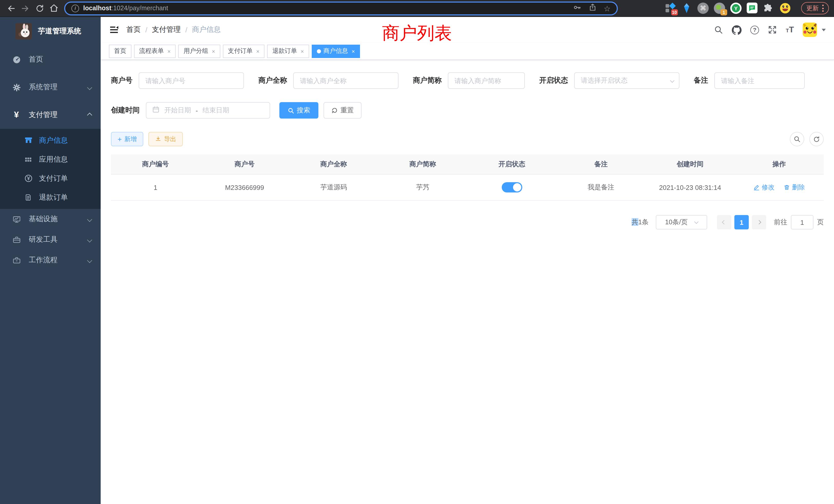  What do you see at coordinates (686, 8) in the screenshot?
I see `extension-pin-icon` at bounding box center [686, 8].